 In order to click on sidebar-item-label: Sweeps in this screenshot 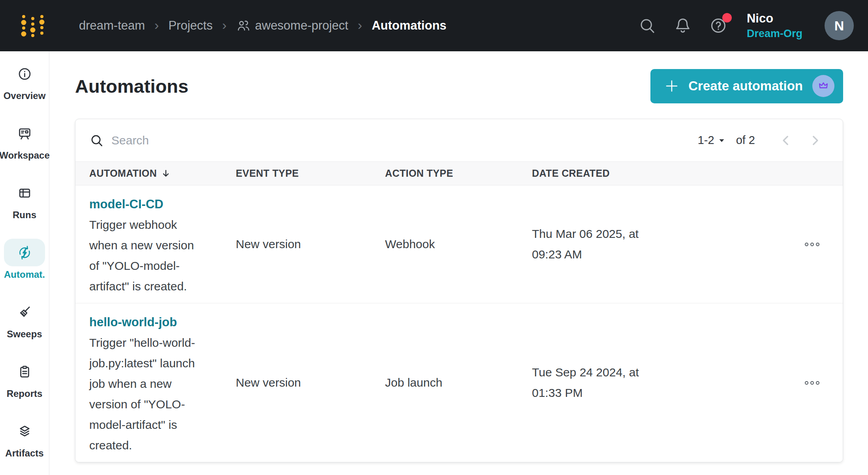, I will do `click(24, 334)`.